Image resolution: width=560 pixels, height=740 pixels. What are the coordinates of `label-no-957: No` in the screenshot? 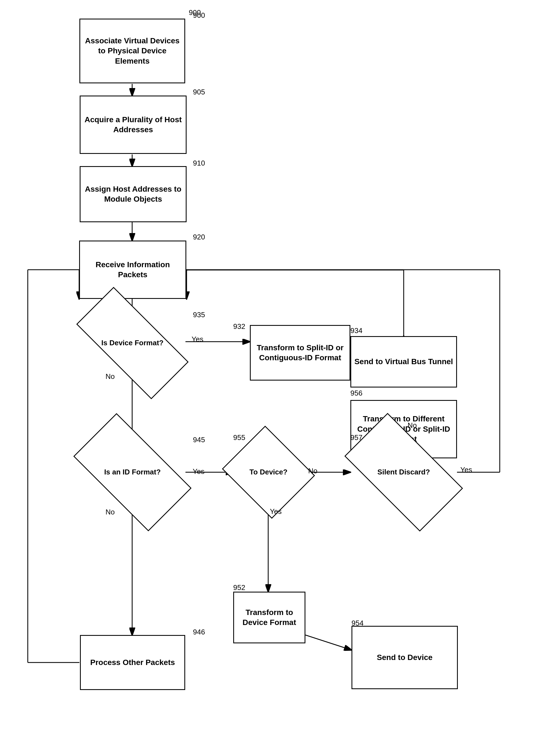 It's located at (412, 426).